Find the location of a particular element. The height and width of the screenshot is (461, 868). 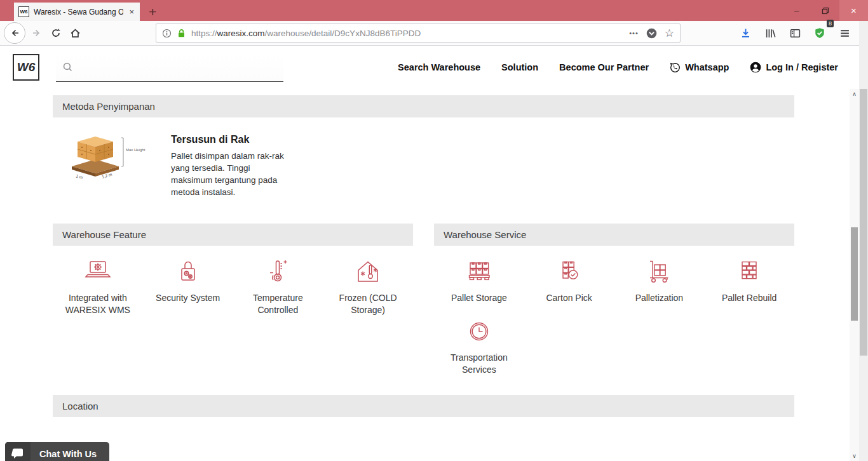

url-host: waresix.com is located at coordinates (241, 33).